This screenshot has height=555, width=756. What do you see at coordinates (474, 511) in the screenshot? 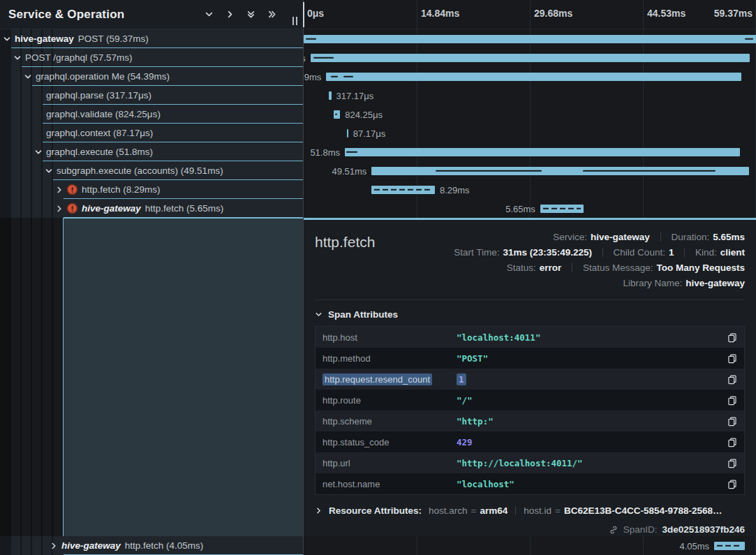
I see `equals-sign: =` at bounding box center [474, 511].